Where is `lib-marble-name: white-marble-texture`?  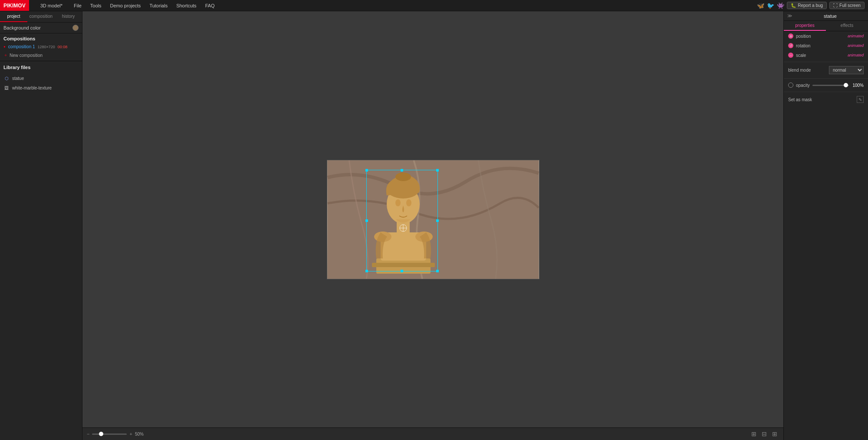 lib-marble-name: white-marble-texture is located at coordinates (32, 88).